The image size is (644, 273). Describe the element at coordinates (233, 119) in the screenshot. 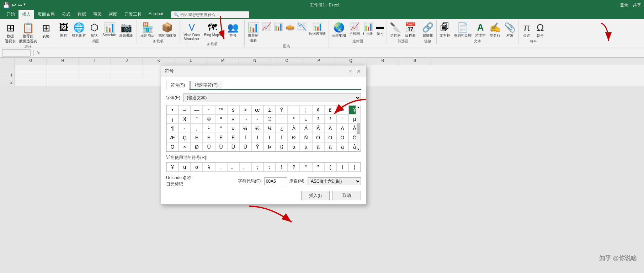

I see `symbol-cell: «` at that location.